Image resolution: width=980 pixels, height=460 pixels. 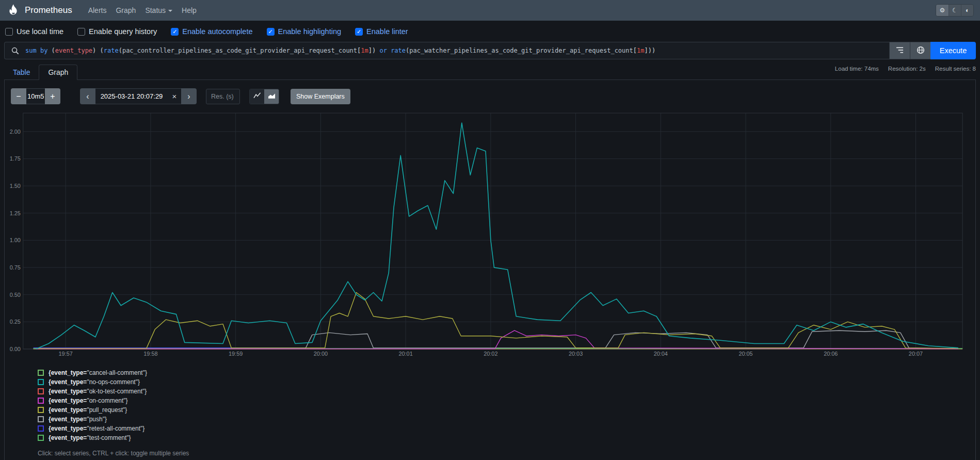 What do you see at coordinates (90, 438) in the screenshot?
I see `series-label: {event_type="test-comment"}` at bounding box center [90, 438].